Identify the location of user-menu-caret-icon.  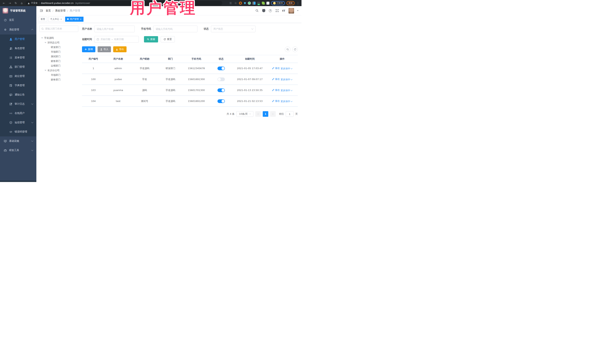
(298, 11).